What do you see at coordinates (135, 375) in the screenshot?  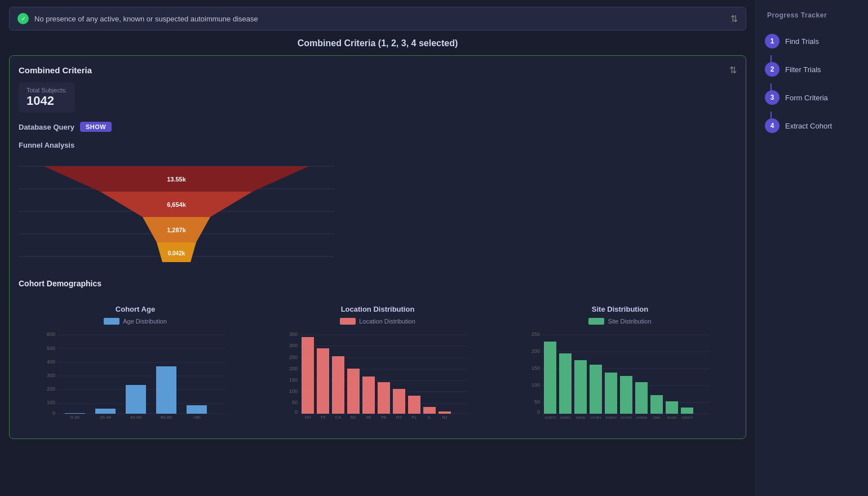 I see `age-chart-svg: 600 500 400 300 200 100 0` at bounding box center [135, 375].